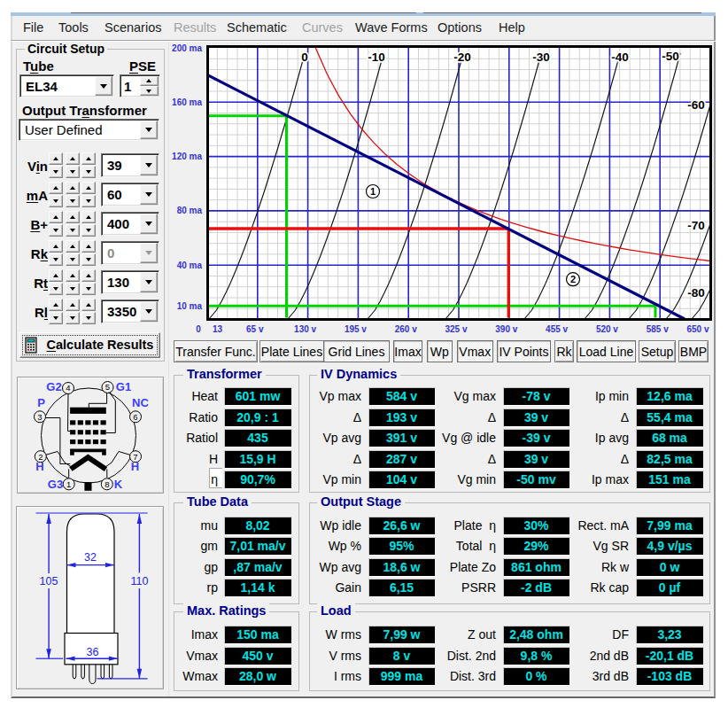 This screenshot has width=728, height=708. I want to click on svg-text: 0, so click(305, 57).